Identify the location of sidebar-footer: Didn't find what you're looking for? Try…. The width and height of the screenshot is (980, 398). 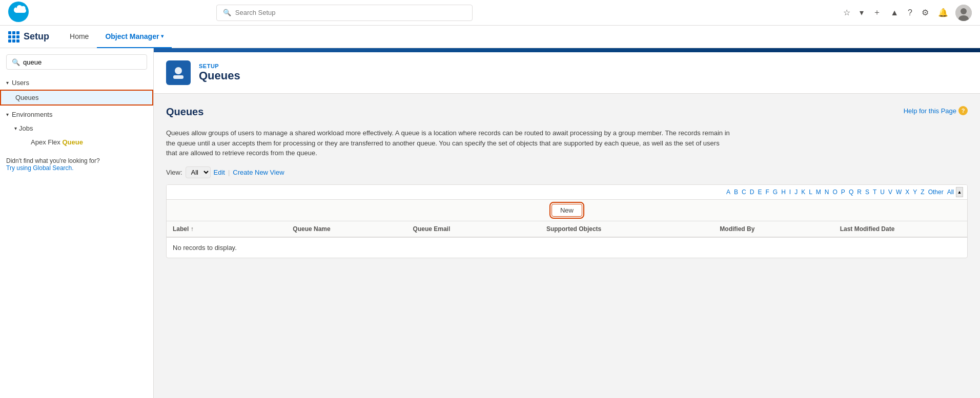
(77, 164).